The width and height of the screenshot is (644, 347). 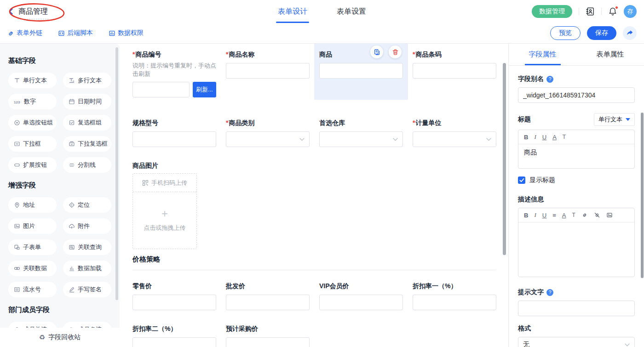 What do you see at coordinates (610, 215) in the screenshot?
I see `insert-image-button` at bounding box center [610, 215].